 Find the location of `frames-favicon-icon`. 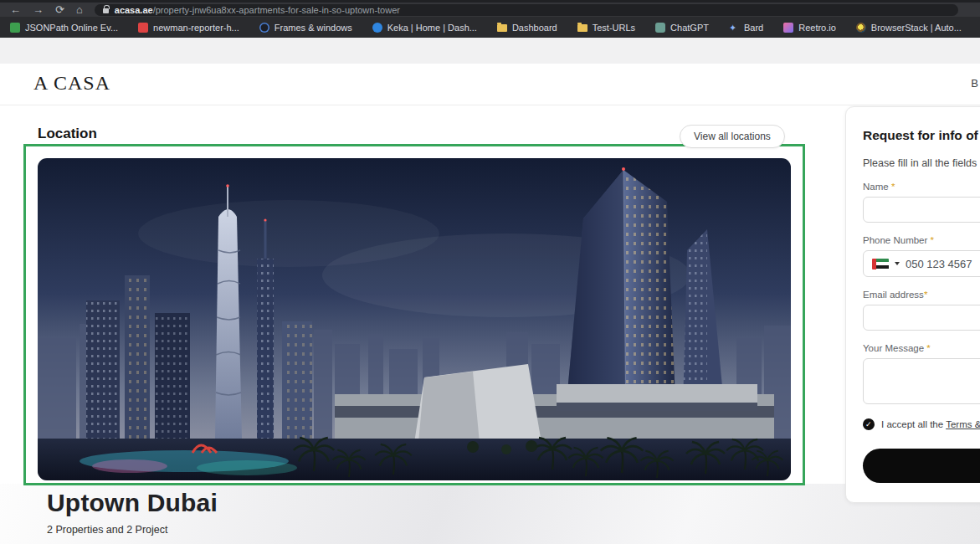

frames-favicon-icon is located at coordinates (264, 28).